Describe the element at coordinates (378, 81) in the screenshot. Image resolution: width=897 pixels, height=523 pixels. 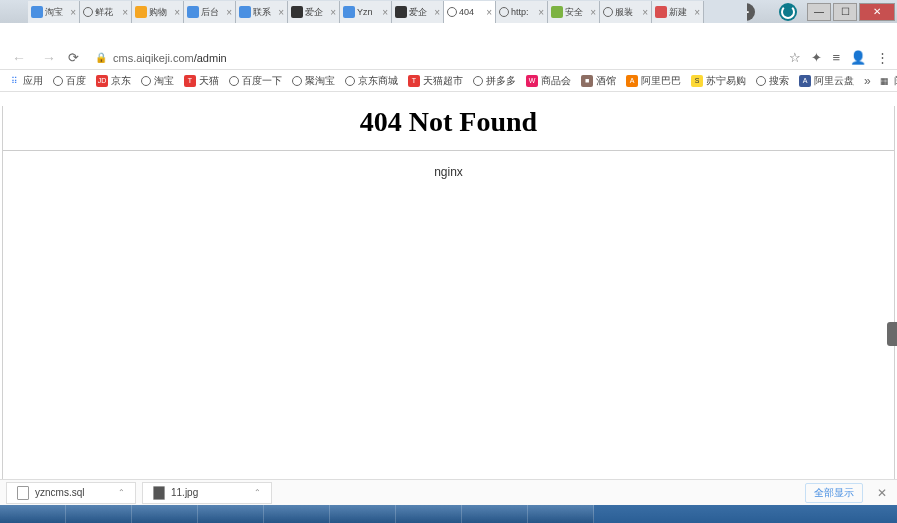
I see `bookmark-label: 京东商城` at that location.